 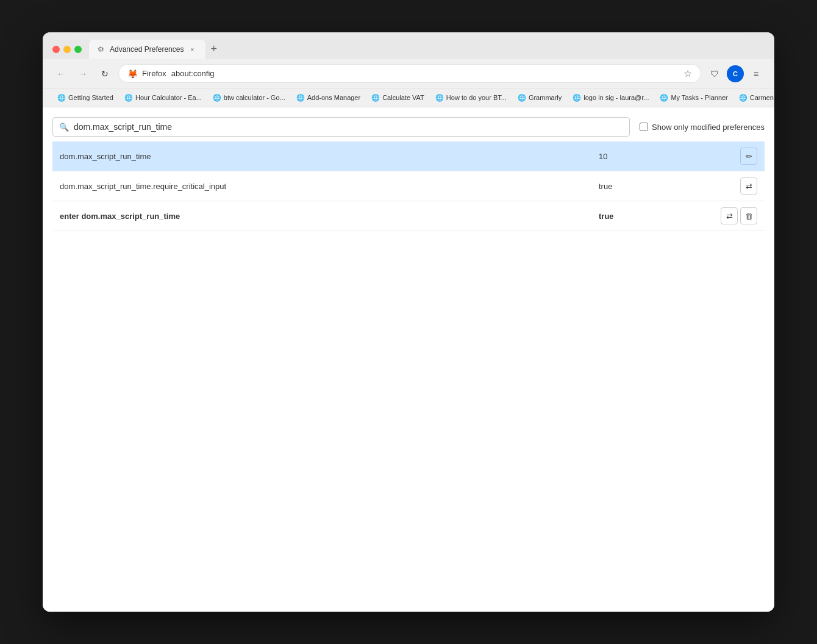 I want to click on minimize-button, so click(x=67, y=49).